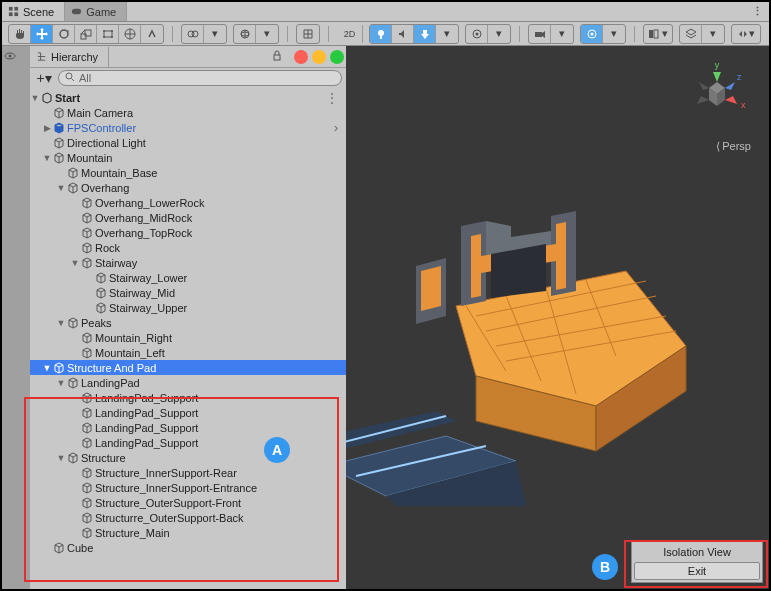  Describe the element at coordinates (188, 278) in the screenshot. I see `tree-item: Stairway_Lower` at that location.